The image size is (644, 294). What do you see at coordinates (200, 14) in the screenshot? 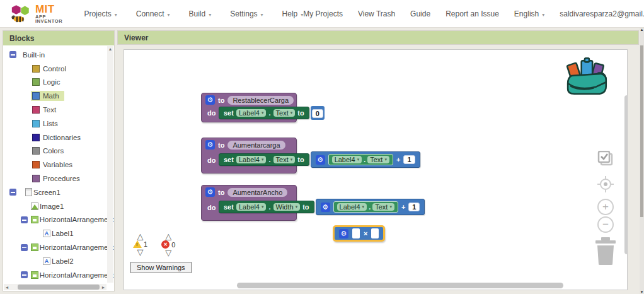
I see `menu-build: Build` at bounding box center [200, 14].